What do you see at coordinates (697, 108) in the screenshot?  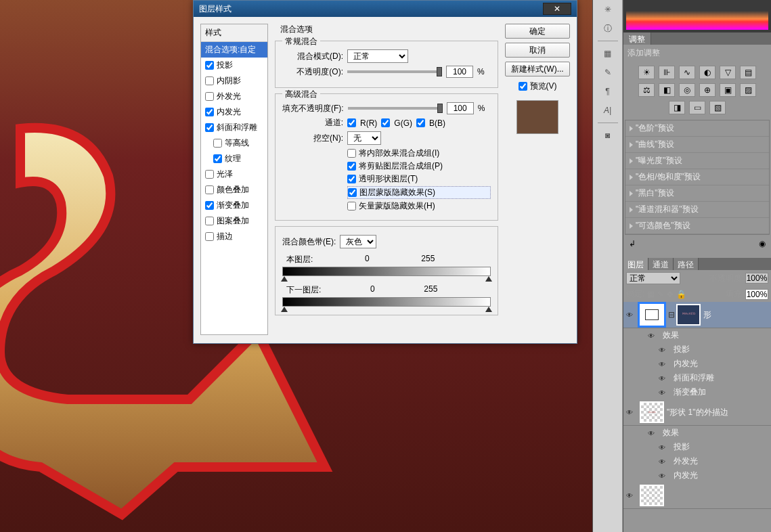 I see `gradient-map-icon: ▭` at bounding box center [697, 108].